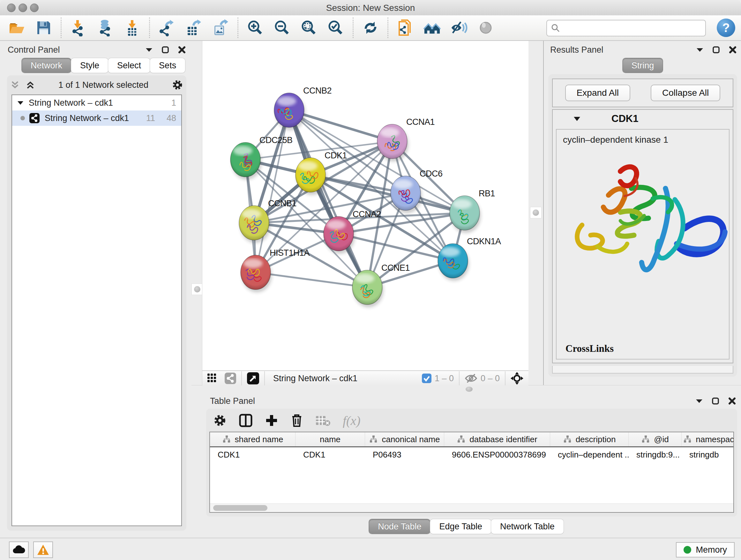 The width and height of the screenshot is (741, 560). I want to click on column-header-shared-name: shared name, so click(253, 439).